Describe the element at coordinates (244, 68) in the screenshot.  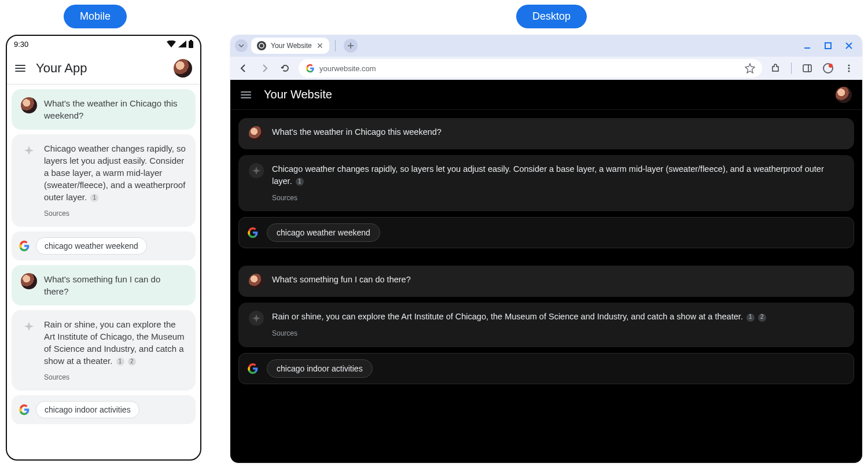
I see `back-button` at that location.